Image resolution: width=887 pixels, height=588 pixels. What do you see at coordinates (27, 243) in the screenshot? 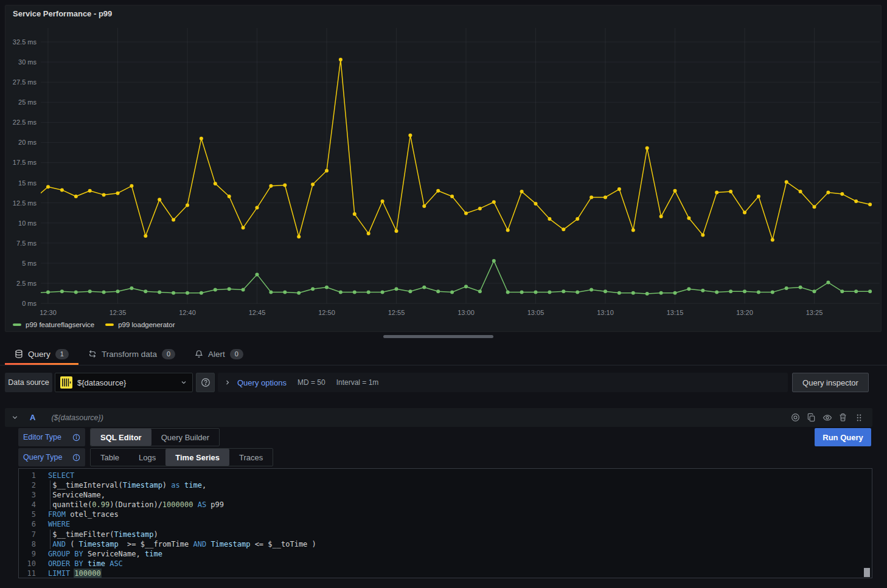
I see `y-axis-label: 7.5 ms` at bounding box center [27, 243].